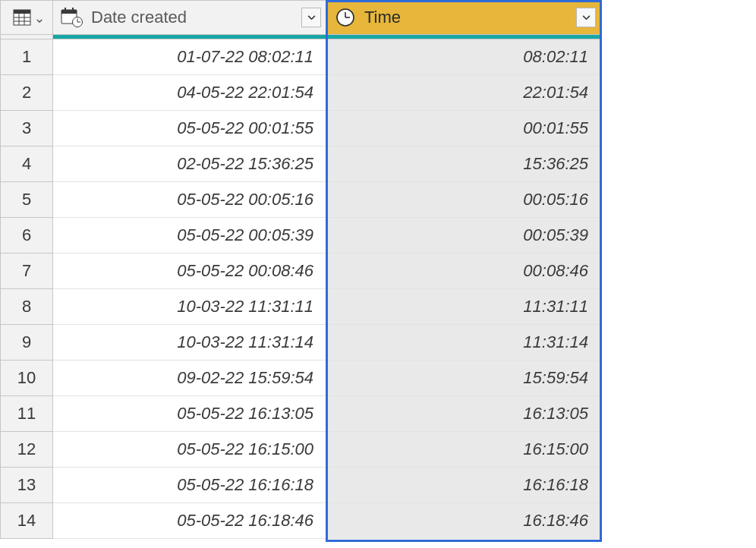 The image size is (756, 548). What do you see at coordinates (464, 378) in the screenshot?
I see `cell-time: 15:59:54` at bounding box center [464, 378].